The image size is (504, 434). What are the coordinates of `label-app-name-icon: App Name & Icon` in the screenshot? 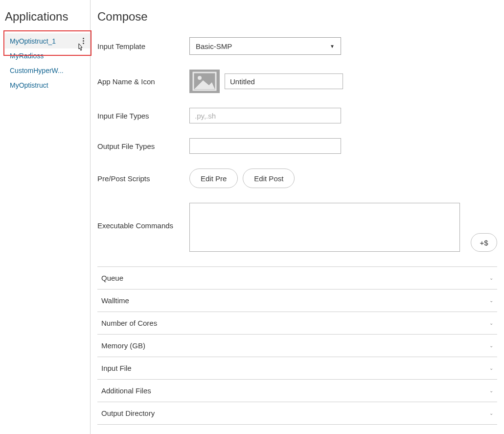 It's located at (143, 81).